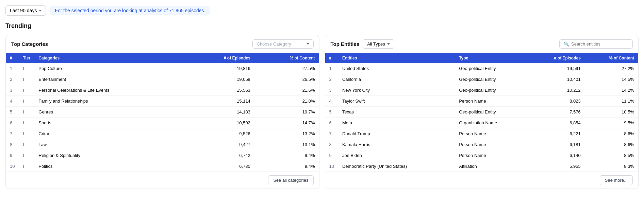  What do you see at coordinates (482, 145) in the screenshot?
I see `table-row: 8 Kamala Harris Person Name 6,181 8.6%` at bounding box center [482, 145].